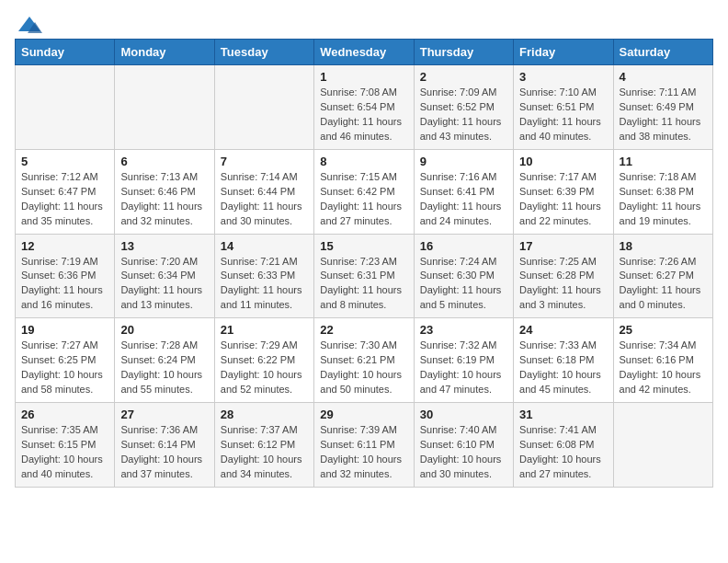 The height and width of the screenshot is (563, 728). What do you see at coordinates (364, 284) in the screenshot?
I see `day-info: Sunrise: 7:23 AM Sunset: 6:31 PM Dayligh…` at bounding box center [364, 284].